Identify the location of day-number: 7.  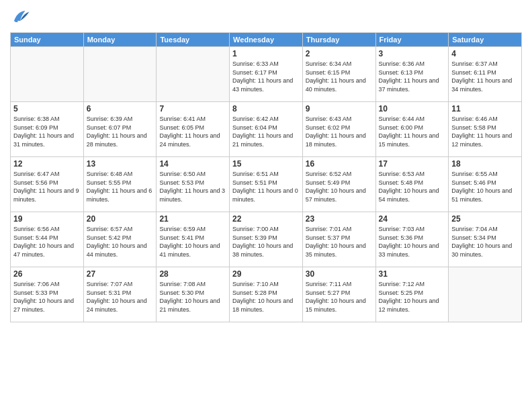
(193, 109).